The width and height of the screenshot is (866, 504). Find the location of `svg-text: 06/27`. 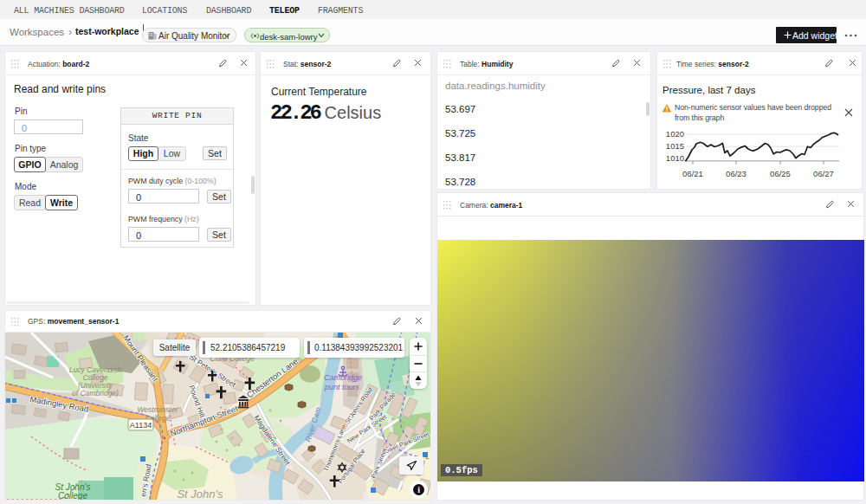

svg-text: 06/27 is located at coordinates (824, 173).